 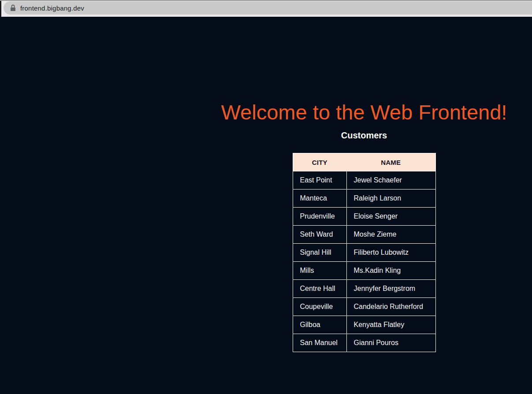 What do you see at coordinates (364, 162) in the screenshot?
I see `header-row: CITY NAME` at bounding box center [364, 162].